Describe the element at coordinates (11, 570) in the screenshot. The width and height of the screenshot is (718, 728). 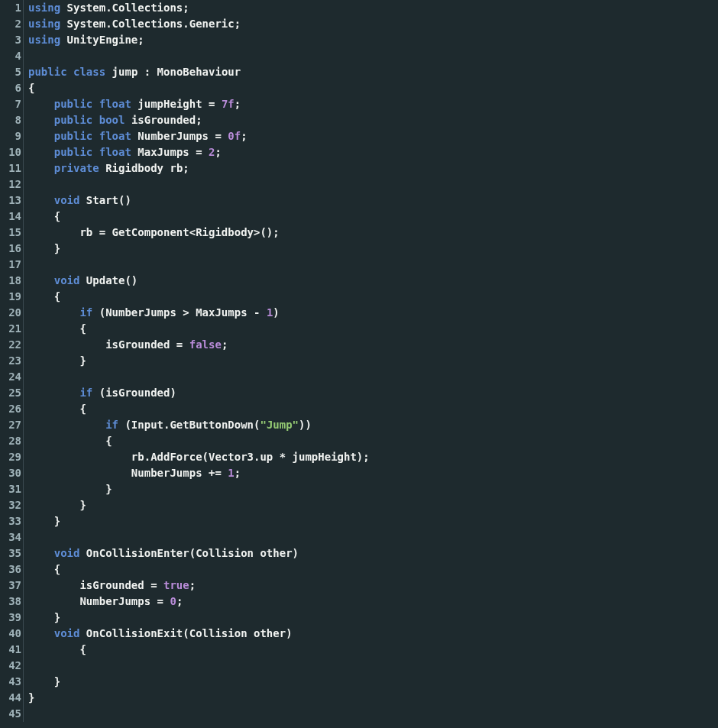
I see `line-number: 36` at that location.